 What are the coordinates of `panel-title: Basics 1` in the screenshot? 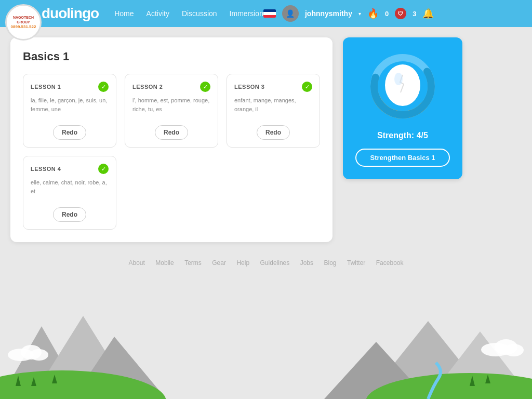 It's located at (171, 57).